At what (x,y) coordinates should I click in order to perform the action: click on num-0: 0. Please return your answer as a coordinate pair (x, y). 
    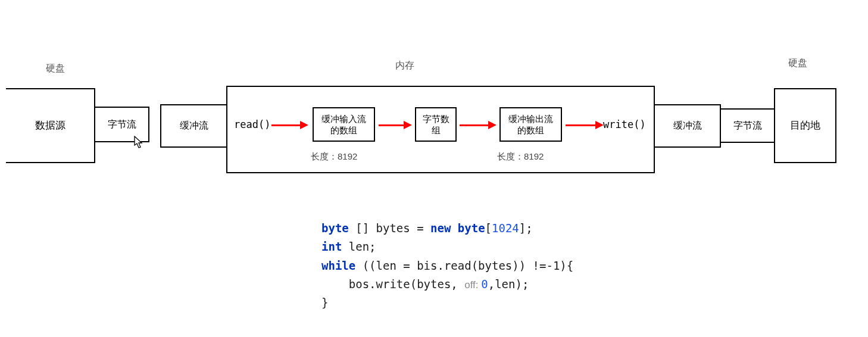
    Looking at the image, I should click on (485, 284).